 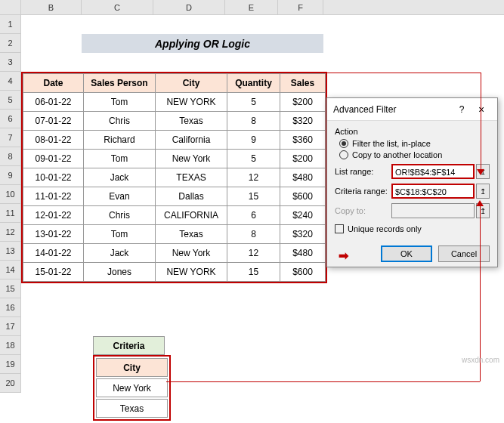 I want to click on row-header: 18, so click(x=11, y=346).